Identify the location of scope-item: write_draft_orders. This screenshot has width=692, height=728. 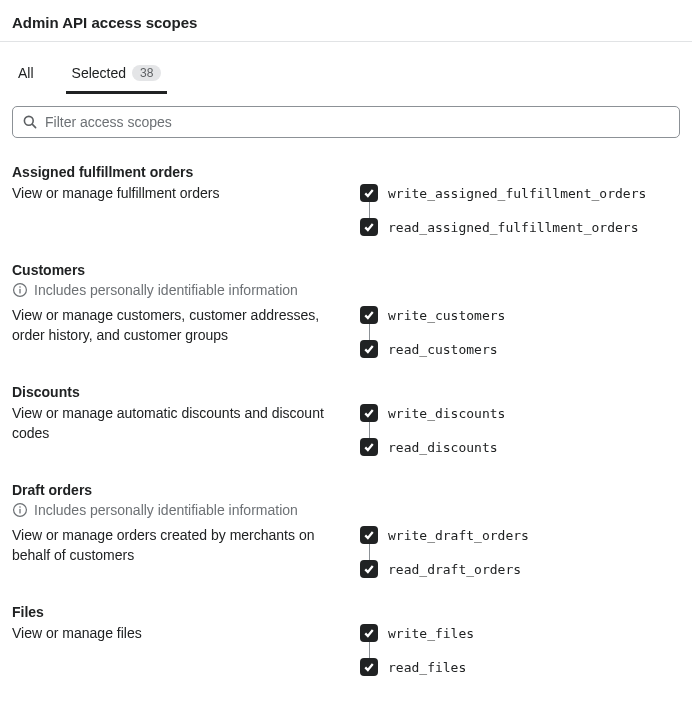
(444, 535).